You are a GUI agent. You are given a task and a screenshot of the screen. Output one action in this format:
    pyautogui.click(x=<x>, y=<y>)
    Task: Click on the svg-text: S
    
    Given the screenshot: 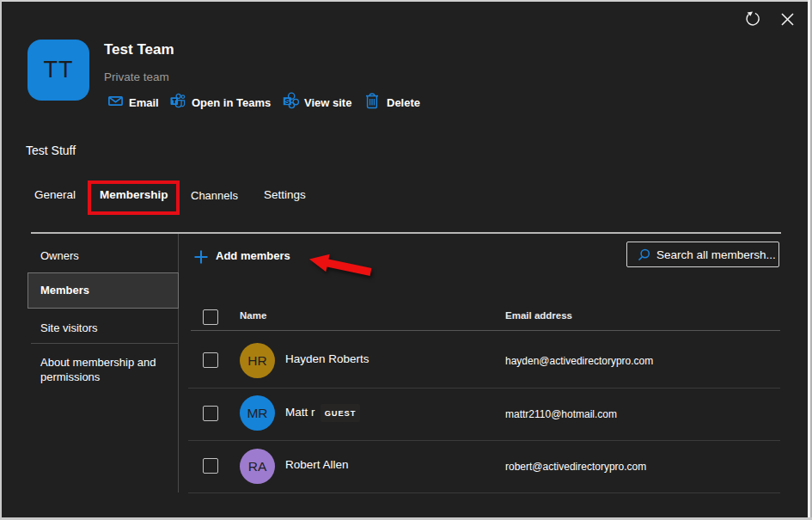 What is the action you would take?
    pyautogui.click(x=287, y=101)
    